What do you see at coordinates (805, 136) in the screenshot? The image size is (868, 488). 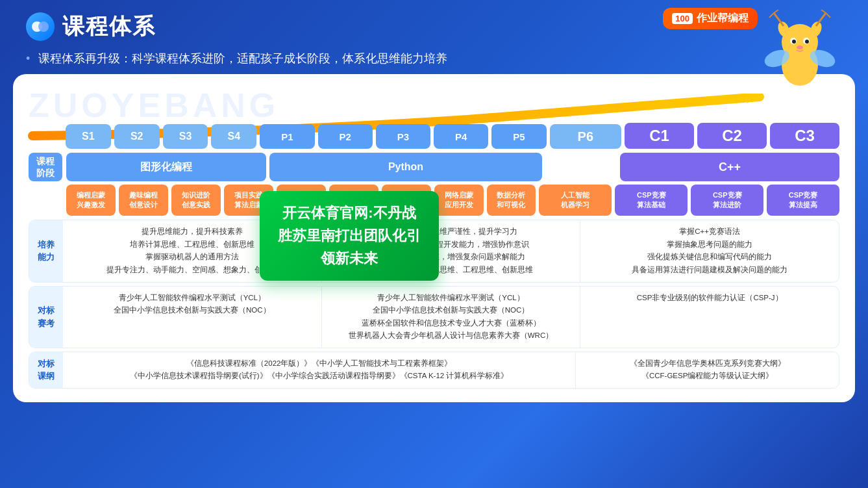 I see `level-c3: C3` at bounding box center [805, 136].